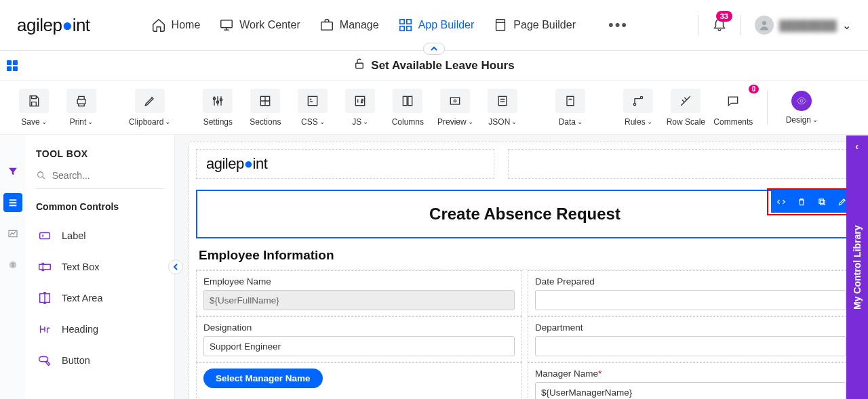  I want to click on js-icon, so click(360, 101).